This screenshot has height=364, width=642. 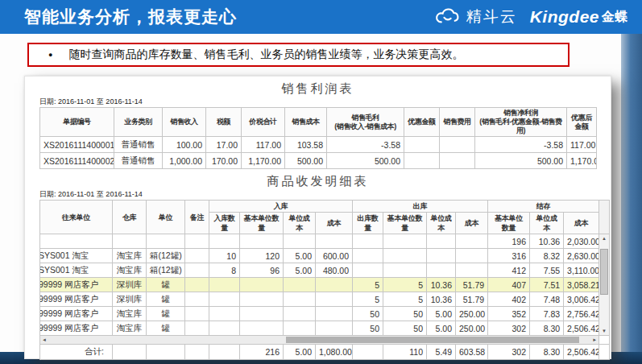 What do you see at coordinates (509, 329) in the screenshot?
I see `cell: 302` at bounding box center [509, 329].